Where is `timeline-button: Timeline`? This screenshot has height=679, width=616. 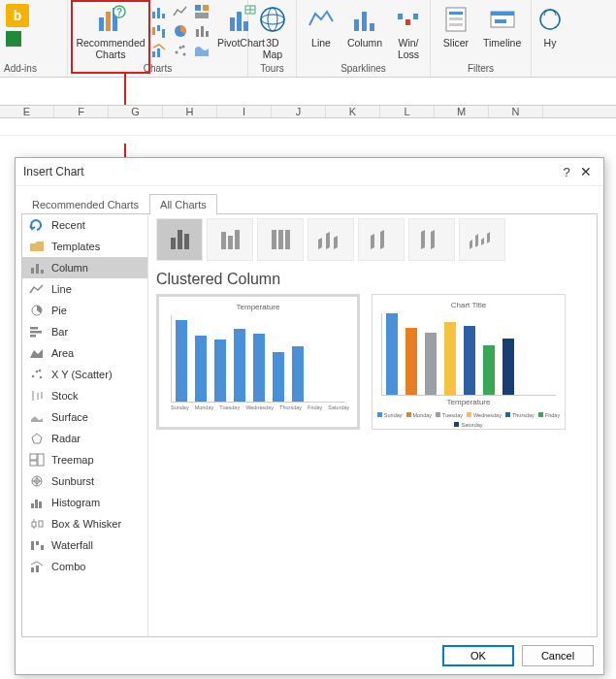
timeline-button: Timeline is located at coordinates (503, 26).